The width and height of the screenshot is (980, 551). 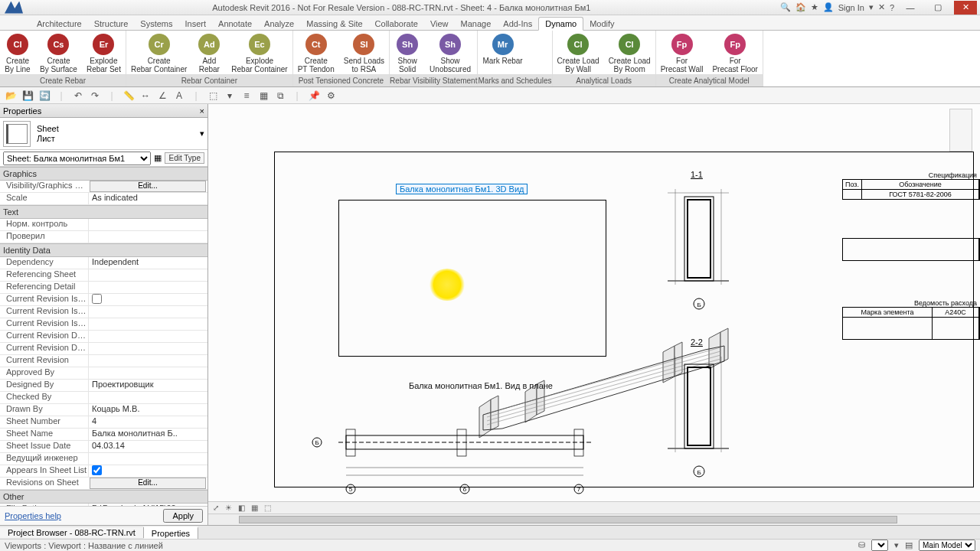 What do you see at coordinates (462, 189) in the screenshot?
I see `view3d-title: Балка монолитная Бм1. 3D Вид` at bounding box center [462, 189].